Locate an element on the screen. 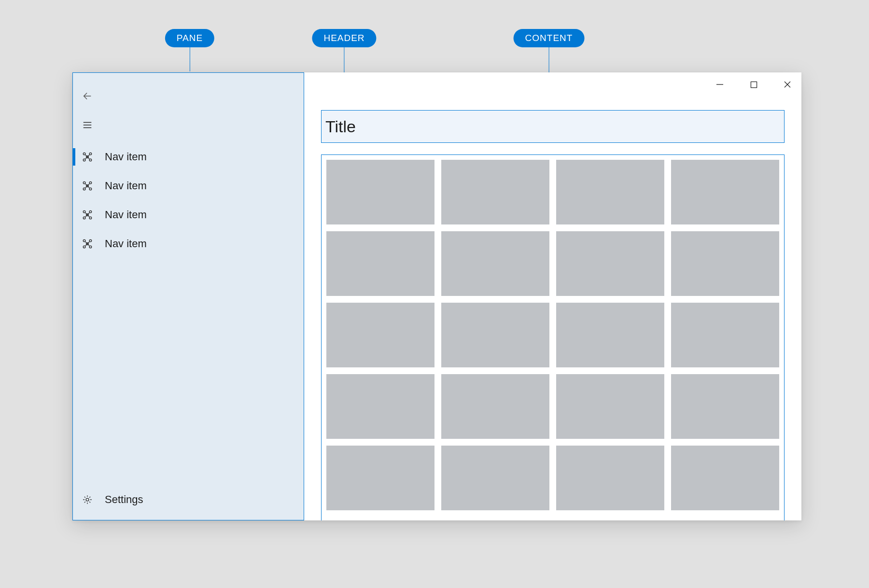  back-arrow-icon is located at coordinates (87, 96).